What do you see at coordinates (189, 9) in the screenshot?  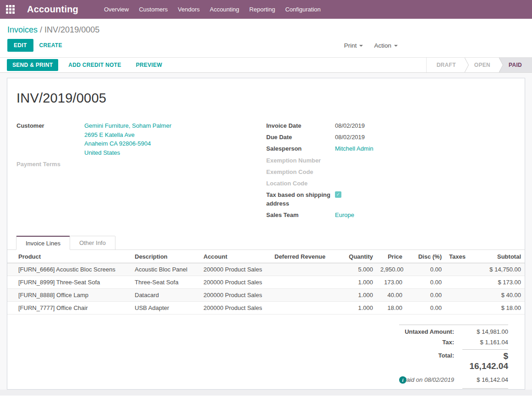 I see `nav-item-vendors: Vendors` at bounding box center [189, 9].